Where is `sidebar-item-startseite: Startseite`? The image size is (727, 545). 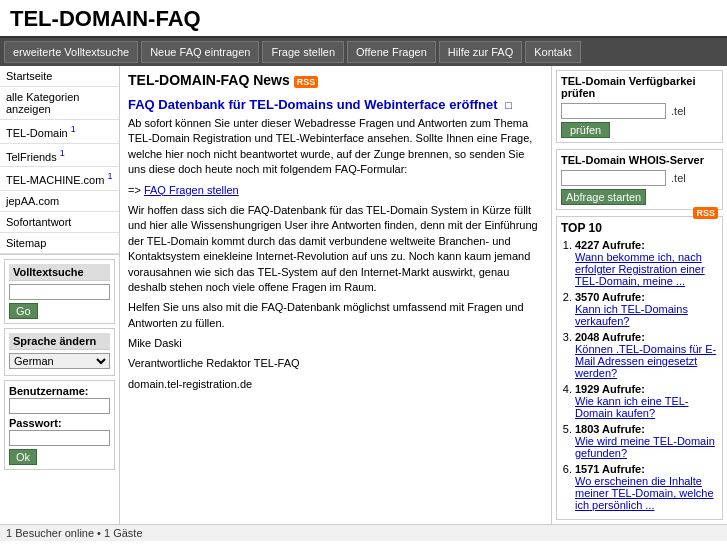 sidebar-item-startseite: Startseite is located at coordinates (60, 76).